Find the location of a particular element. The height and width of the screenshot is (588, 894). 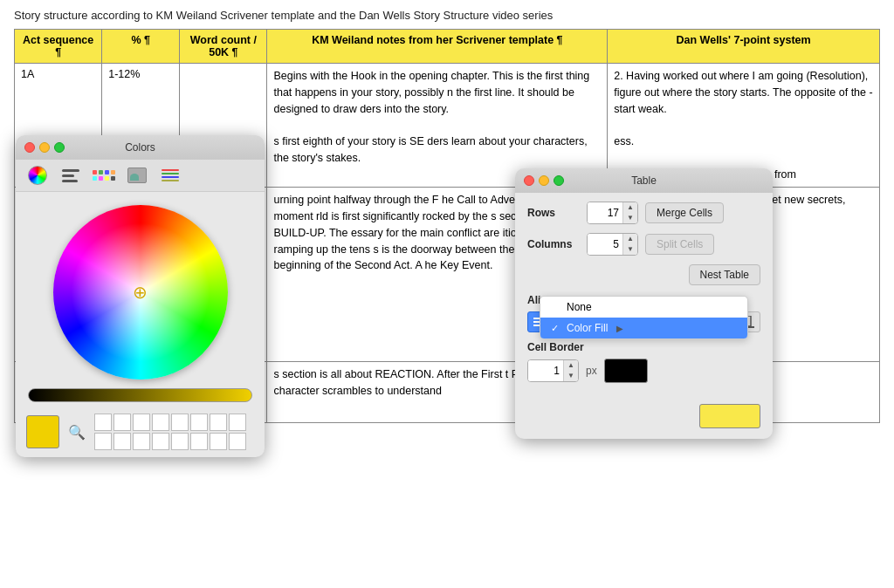

image-icon is located at coordinates (137, 175).